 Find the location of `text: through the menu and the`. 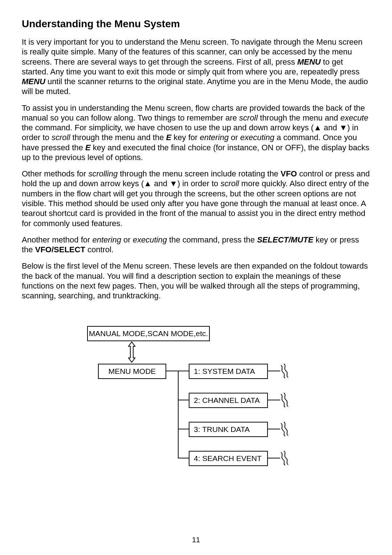

text: through the menu and the is located at coordinates (118, 137).